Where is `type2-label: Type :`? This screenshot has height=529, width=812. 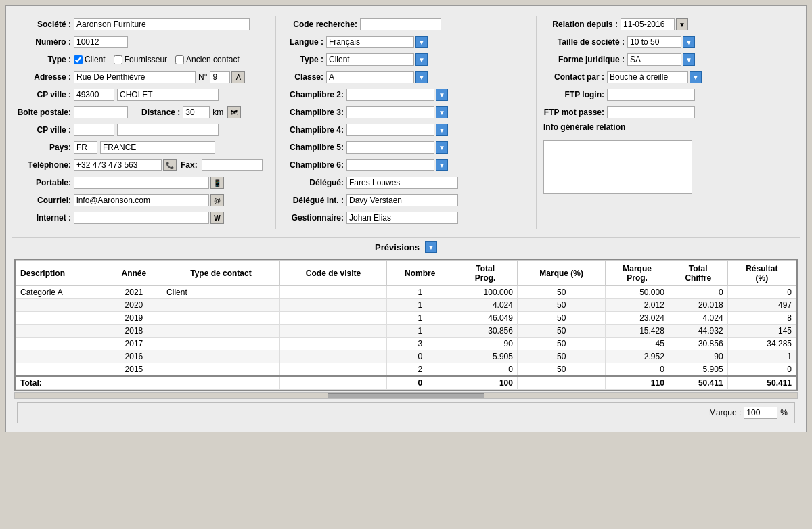 type2-label: Type : is located at coordinates (303, 60).